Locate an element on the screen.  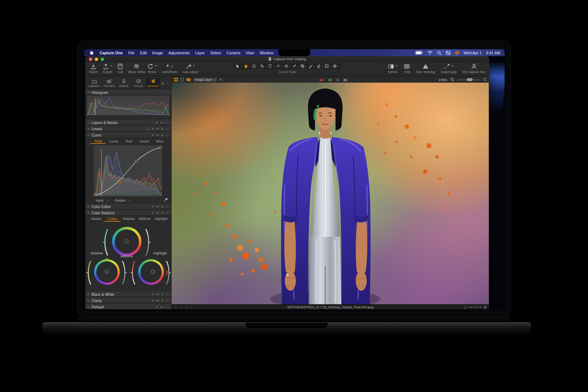
midtone-saturation-slider is located at coordinates (105, 242).